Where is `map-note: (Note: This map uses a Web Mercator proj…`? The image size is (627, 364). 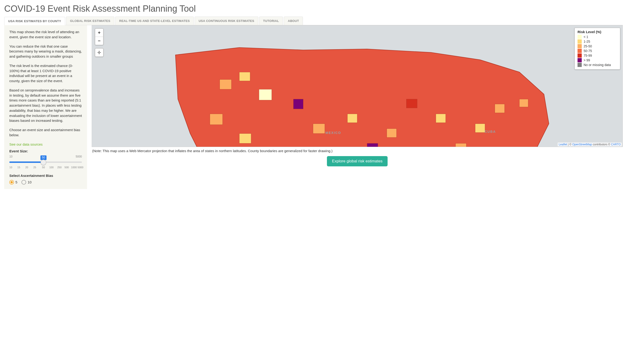 map-note: (Note: This map uses a Web Mercator proj… is located at coordinates (357, 151).